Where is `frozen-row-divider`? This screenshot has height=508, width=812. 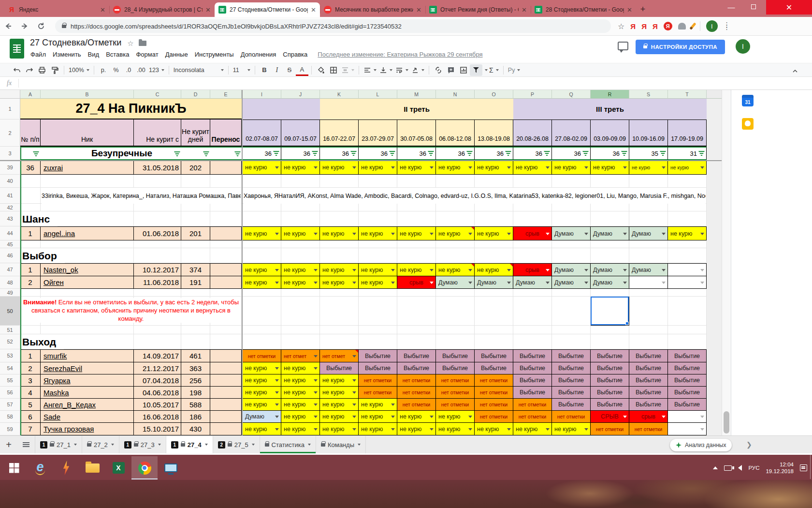
frozen-row-divider is located at coordinates (365, 161).